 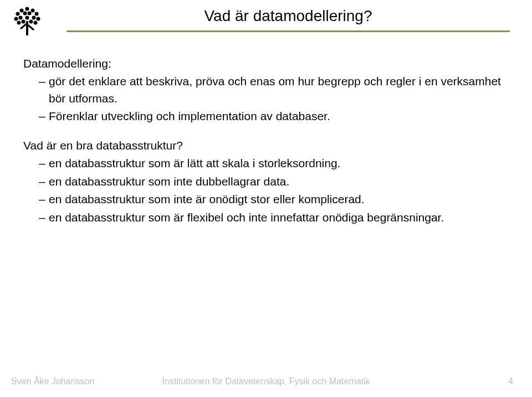 I want to click on slide-title: Vad är datamodellering?, so click(x=288, y=16).